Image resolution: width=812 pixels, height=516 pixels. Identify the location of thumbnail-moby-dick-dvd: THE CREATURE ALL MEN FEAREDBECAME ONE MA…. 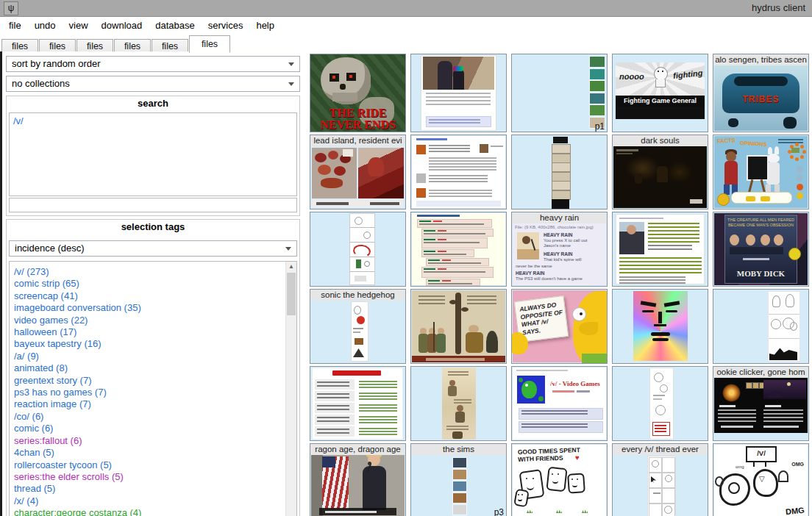
(761, 249).